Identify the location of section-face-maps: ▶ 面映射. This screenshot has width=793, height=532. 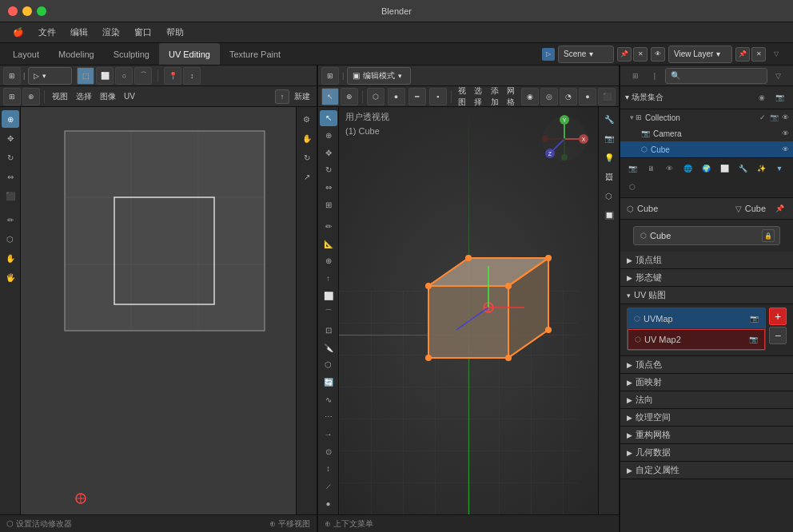
(707, 383).